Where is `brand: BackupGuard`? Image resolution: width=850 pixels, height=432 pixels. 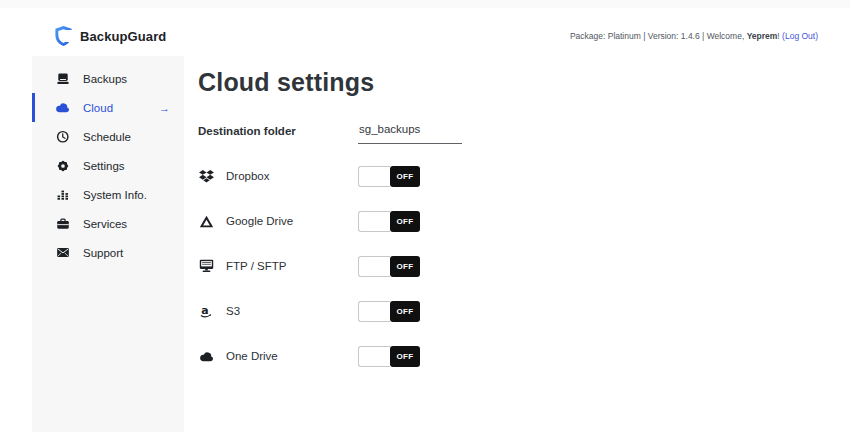 brand: BackupGuard is located at coordinates (110, 36).